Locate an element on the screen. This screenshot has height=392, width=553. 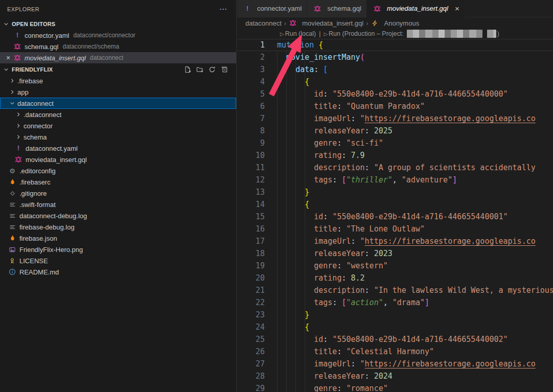
breadcrumb-item: moviedata_insert.gql is located at coordinates (326, 23).